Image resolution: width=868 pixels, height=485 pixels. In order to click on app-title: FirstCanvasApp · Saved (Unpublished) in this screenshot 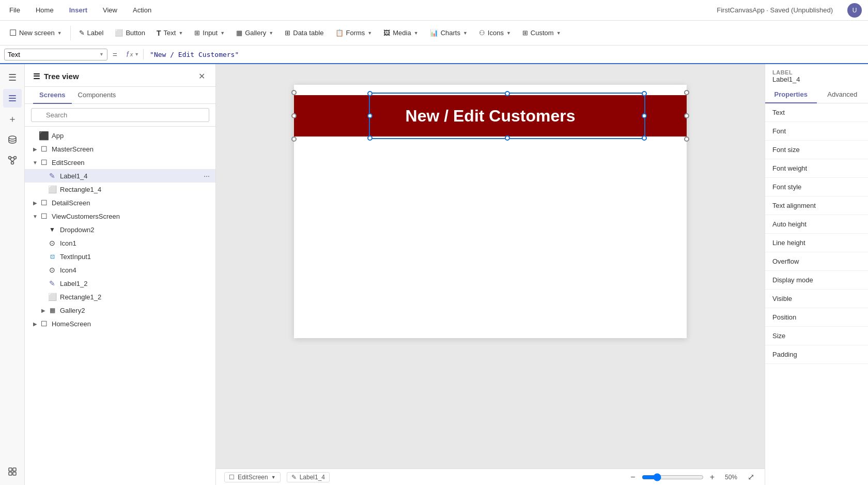, I will do `click(775, 10)`.